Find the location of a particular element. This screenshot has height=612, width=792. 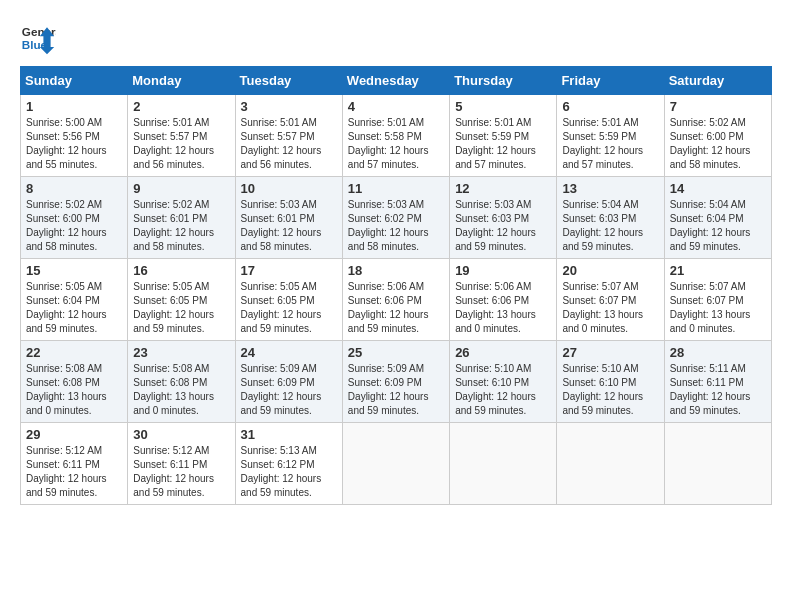

calendar-cell: 9Sunrise: 5:02 AM Sunset: 6:01 PM Daylig… is located at coordinates (182, 218).